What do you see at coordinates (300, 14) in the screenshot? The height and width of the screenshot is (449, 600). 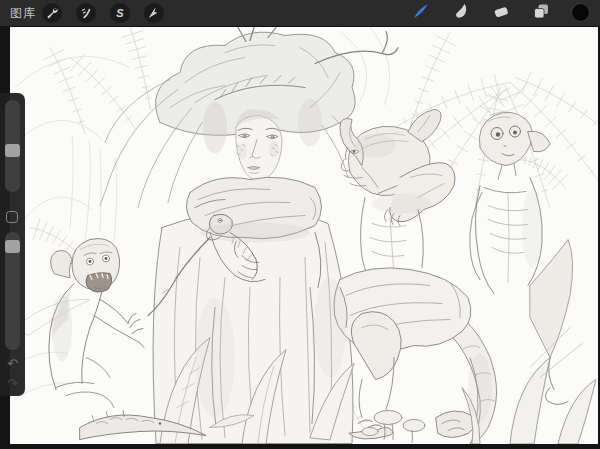 I see `top-toolbar: 图库 S` at bounding box center [300, 14].